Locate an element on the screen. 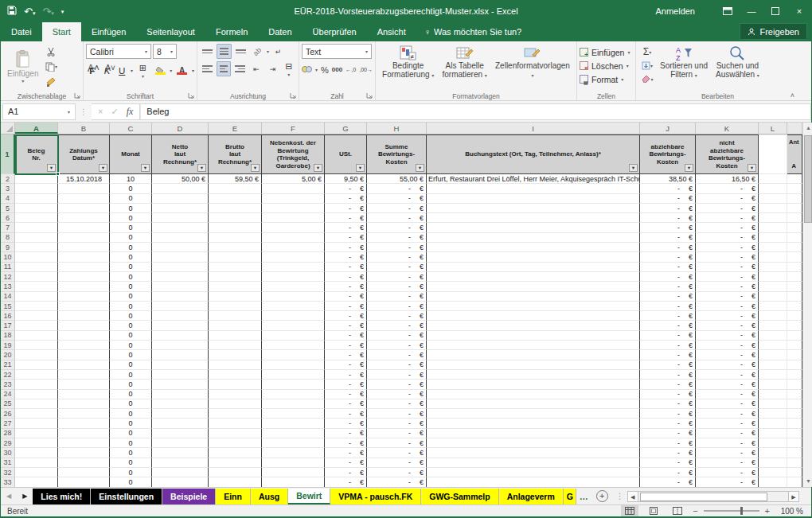  cell-H16: -€ is located at coordinates (396, 316).